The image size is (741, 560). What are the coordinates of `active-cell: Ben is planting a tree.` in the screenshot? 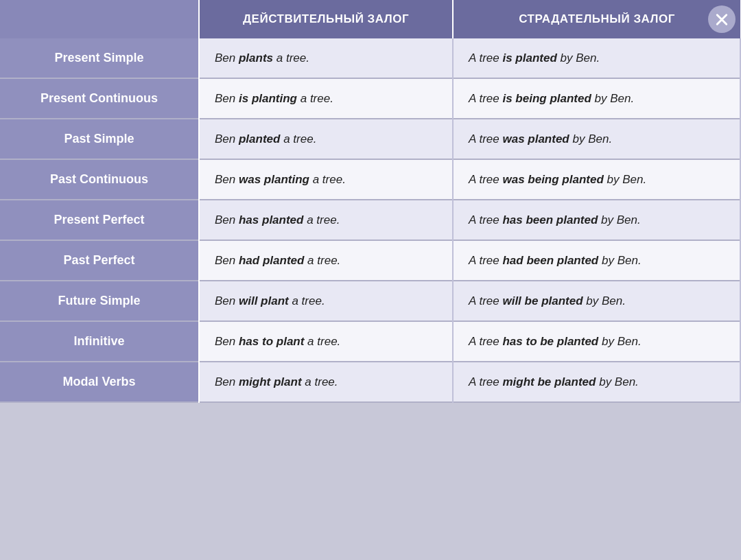 It's located at (326, 99).